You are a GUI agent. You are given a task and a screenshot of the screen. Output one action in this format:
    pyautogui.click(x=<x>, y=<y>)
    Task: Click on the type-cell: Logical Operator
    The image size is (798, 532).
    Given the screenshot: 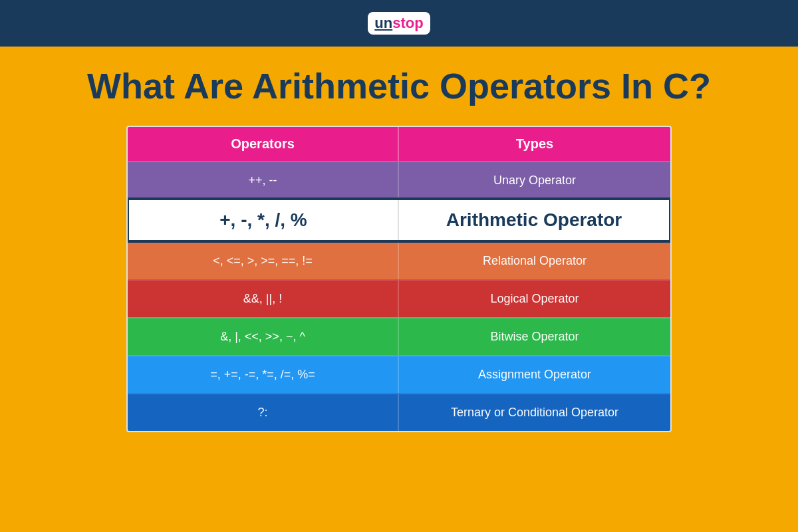 What is the action you would take?
    pyautogui.click(x=535, y=299)
    